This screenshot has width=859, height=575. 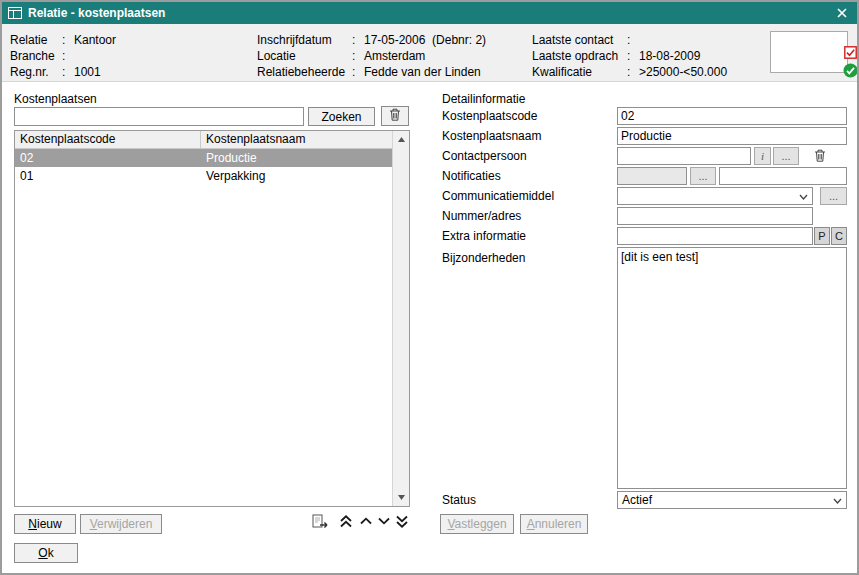 I want to click on column-header-kostenplaatsnaam: Kostenplaatsnaam, so click(x=296, y=140).